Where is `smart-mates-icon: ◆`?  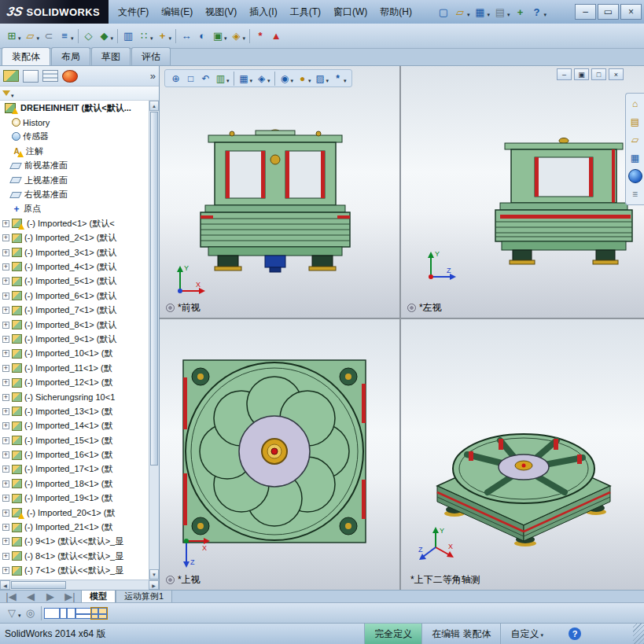 smart-mates-icon: ◆ is located at coordinates (105, 36).